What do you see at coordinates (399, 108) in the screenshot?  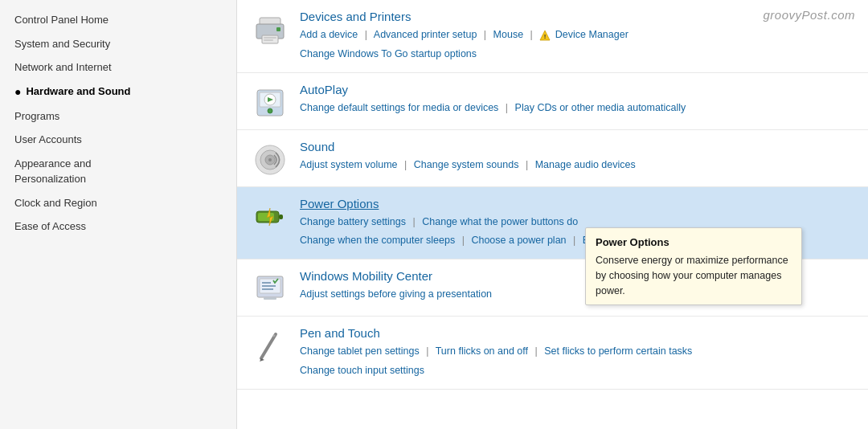 I see `change-default-settings-link: Change default settings for media or dev…` at bounding box center [399, 108].